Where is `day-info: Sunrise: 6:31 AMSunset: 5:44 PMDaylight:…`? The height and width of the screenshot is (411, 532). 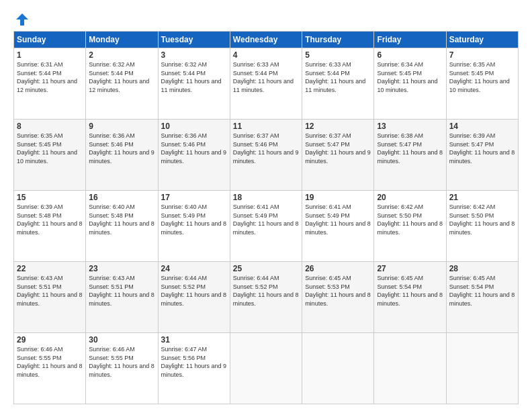
day-info: Sunrise: 6:31 AMSunset: 5:44 PMDaylight:… is located at coordinates (47, 77).